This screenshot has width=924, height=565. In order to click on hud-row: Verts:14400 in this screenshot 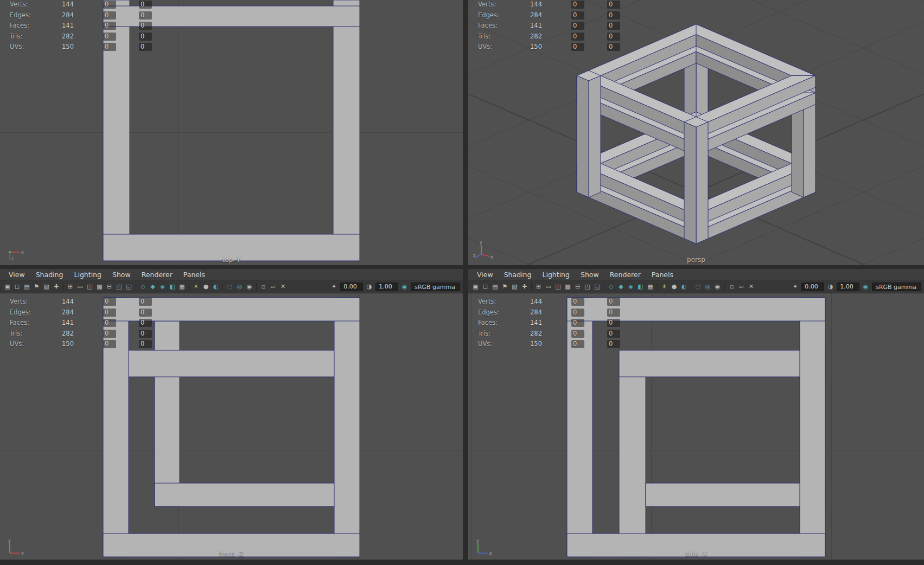, I will do `click(555, 303)`.